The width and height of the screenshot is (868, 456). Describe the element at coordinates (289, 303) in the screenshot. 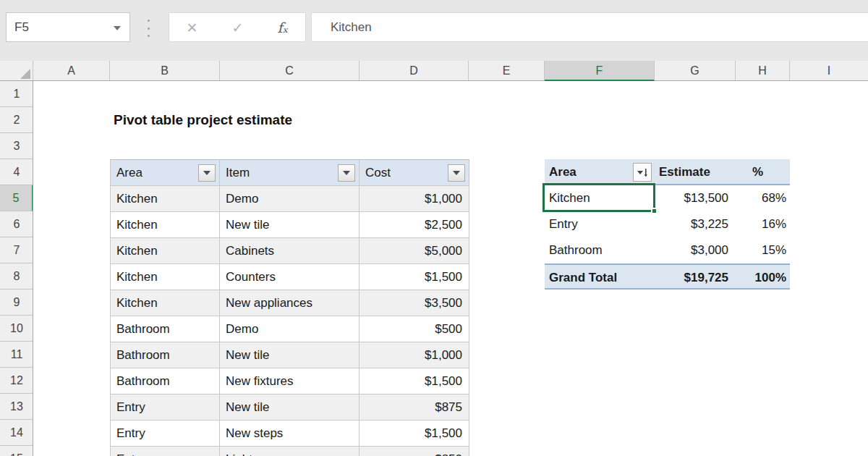

I see `cell-item: New appliances` at that location.